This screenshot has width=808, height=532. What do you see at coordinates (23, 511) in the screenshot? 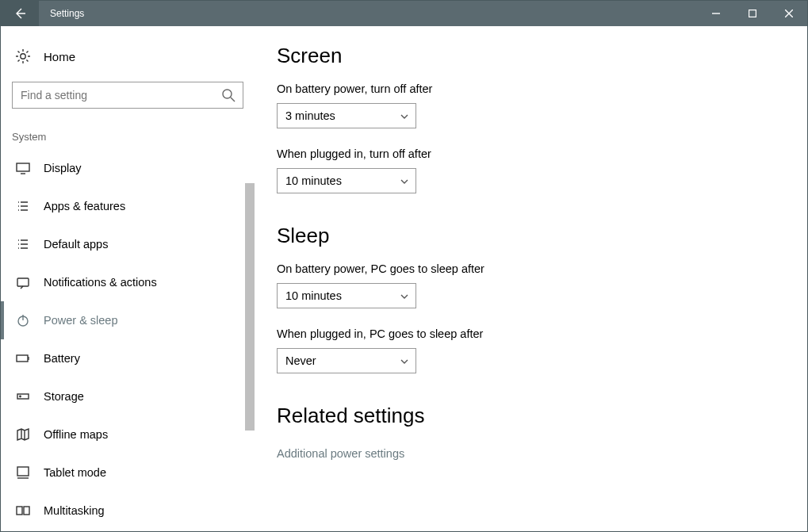
I see `multitasking-icon` at bounding box center [23, 511].